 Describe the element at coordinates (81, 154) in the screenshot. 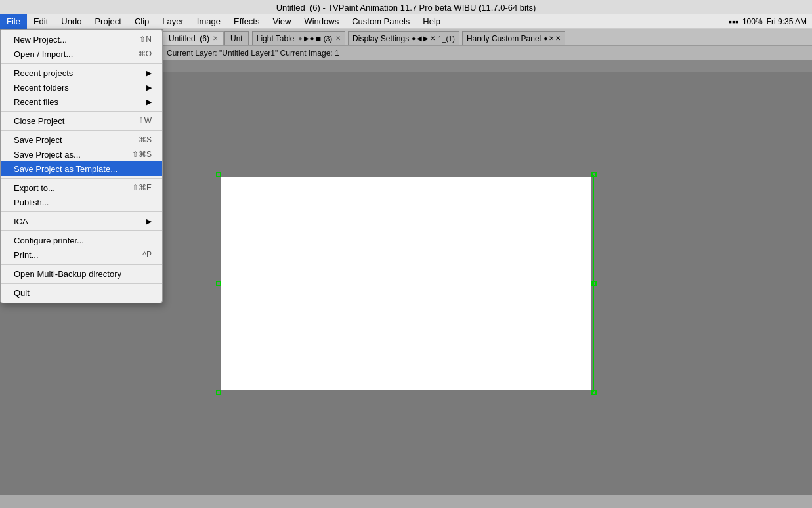

I see `menu-save-project-as: Save Project as... ⇧⌘S` at that location.